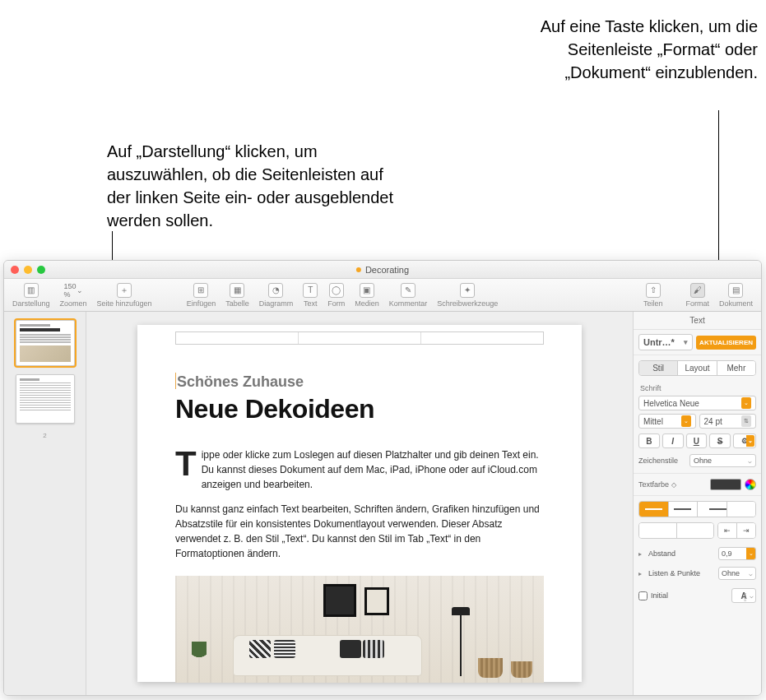  What do you see at coordinates (383, 295) in the screenshot?
I see `toolbar: ▥ Darstellung 150 %⌄ Zoomen ＋ Seite hinz…` at bounding box center [383, 295].